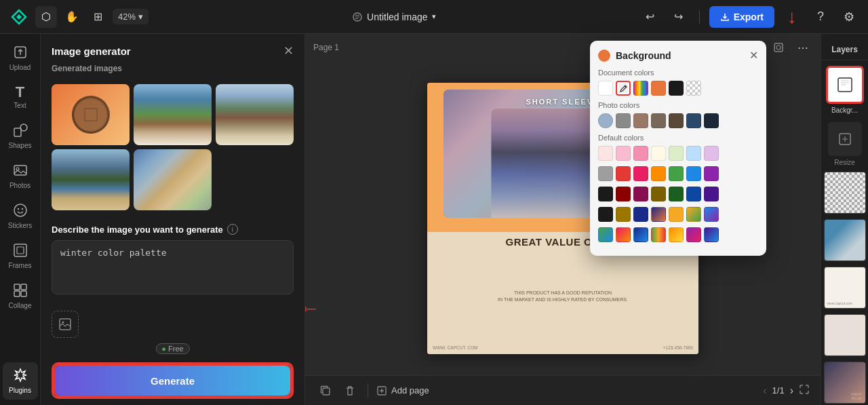 The height and width of the screenshot is (405, 868). Describe the element at coordinates (172, 267) in the screenshot. I see `describe-textarea: winter color palette` at that location.